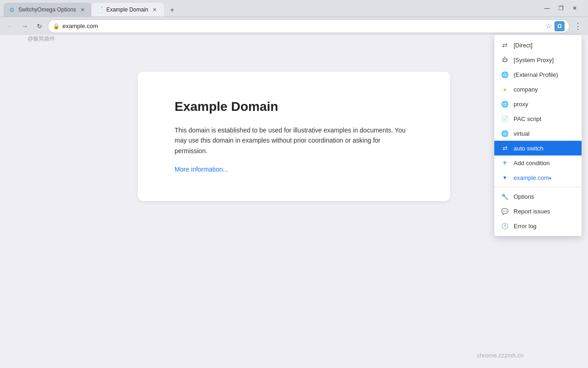 The width and height of the screenshot is (588, 368). What do you see at coordinates (544, 119) in the screenshot?
I see `pac-script-label: PAC script` at bounding box center [544, 119].